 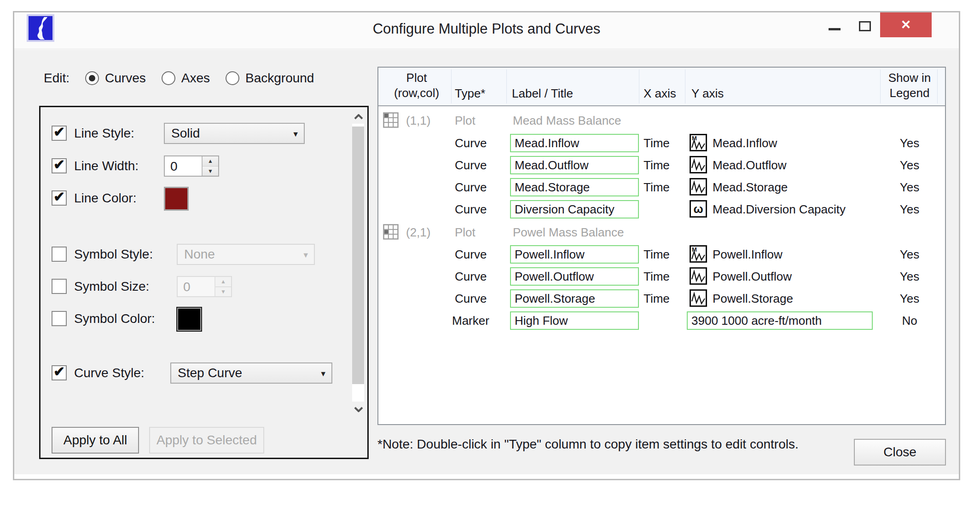 What do you see at coordinates (59, 133) in the screenshot?
I see `line-style-checkbox` at bounding box center [59, 133].